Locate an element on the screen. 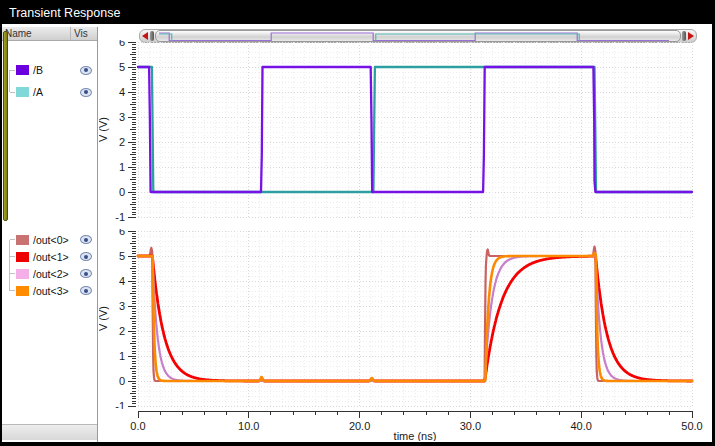  tree-header-vis: Vis is located at coordinates (84, 34).